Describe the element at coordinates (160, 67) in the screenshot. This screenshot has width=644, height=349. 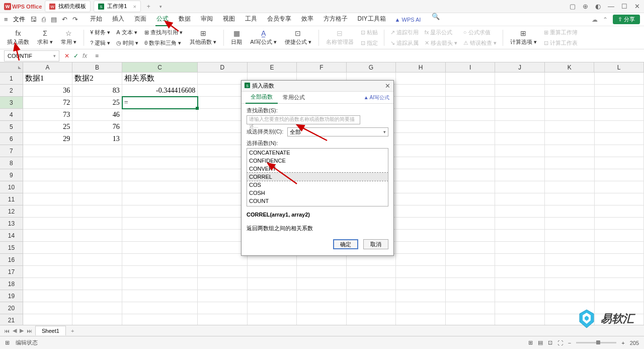
I see `col-header-c: C` at that location.